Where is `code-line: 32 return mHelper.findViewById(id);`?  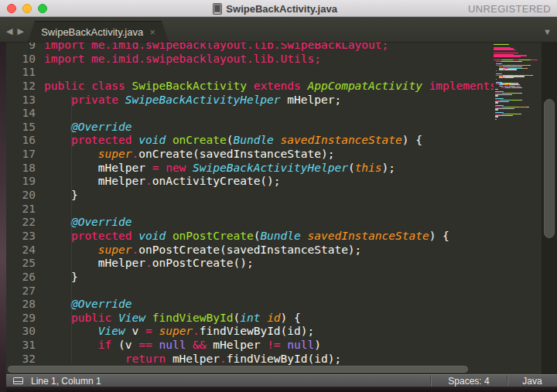
code-line: 32 return mHelper.findViewById(id); is located at coordinates (250, 360).